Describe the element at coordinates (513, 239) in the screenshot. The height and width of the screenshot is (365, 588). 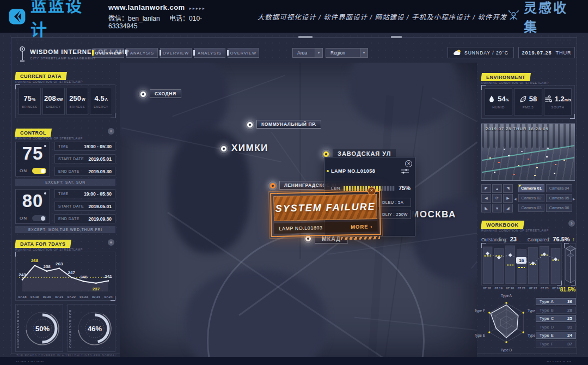
I see `outstanding-value: 23` at that location.